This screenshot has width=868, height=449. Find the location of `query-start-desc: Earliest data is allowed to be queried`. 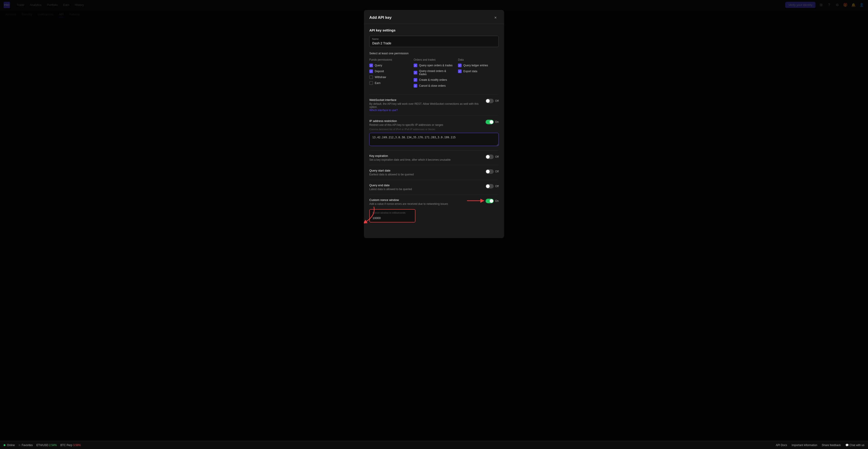

query-start-desc: Earliest data is allowed to be queried is located at coordinates (392, 175).